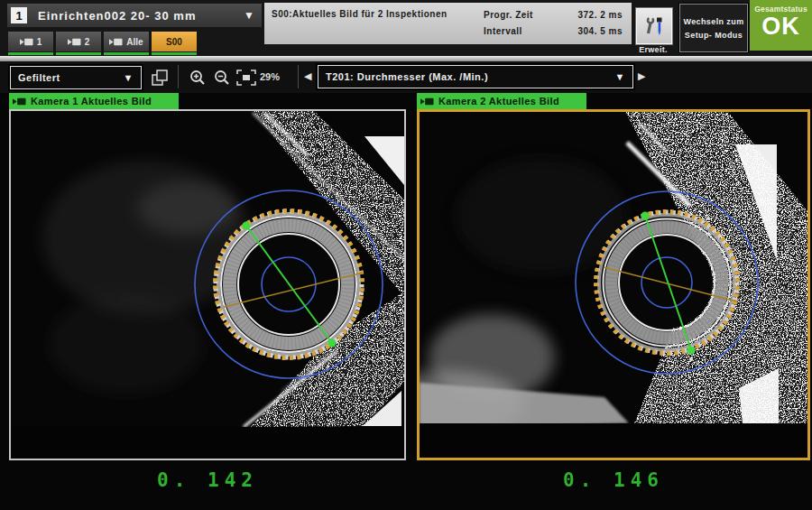  I want to click on camera-tab-bar: 1 2 Alle S00, so click(103, 43).